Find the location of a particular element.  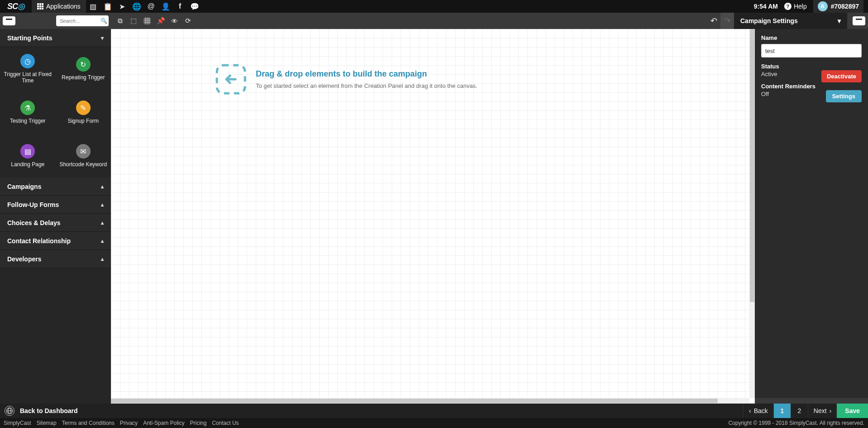

pin-icon: 📌 is located at coordinates (161, 21).